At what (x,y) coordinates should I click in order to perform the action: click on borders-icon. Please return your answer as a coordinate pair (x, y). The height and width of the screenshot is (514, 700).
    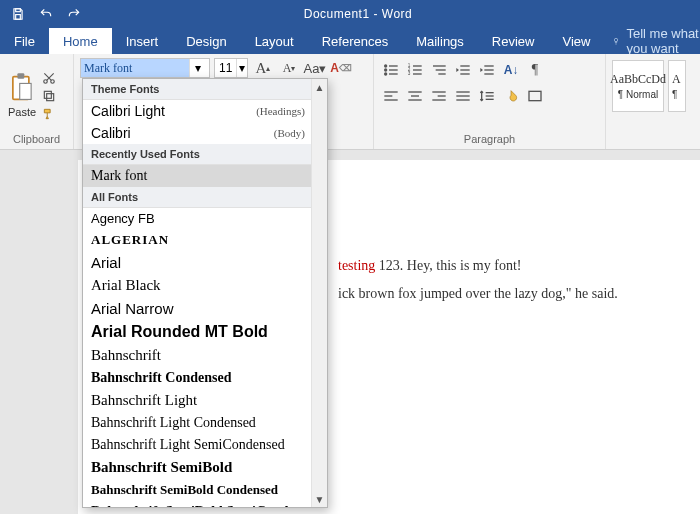
    Looking at the image, I should click on (535, 96).